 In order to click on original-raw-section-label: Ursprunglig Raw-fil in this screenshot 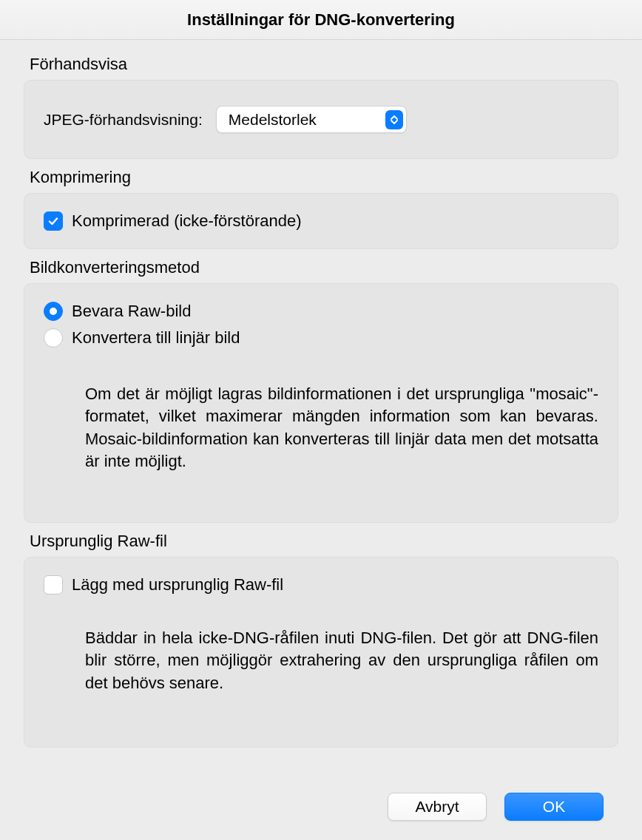, I will do `click(324, 541)`.